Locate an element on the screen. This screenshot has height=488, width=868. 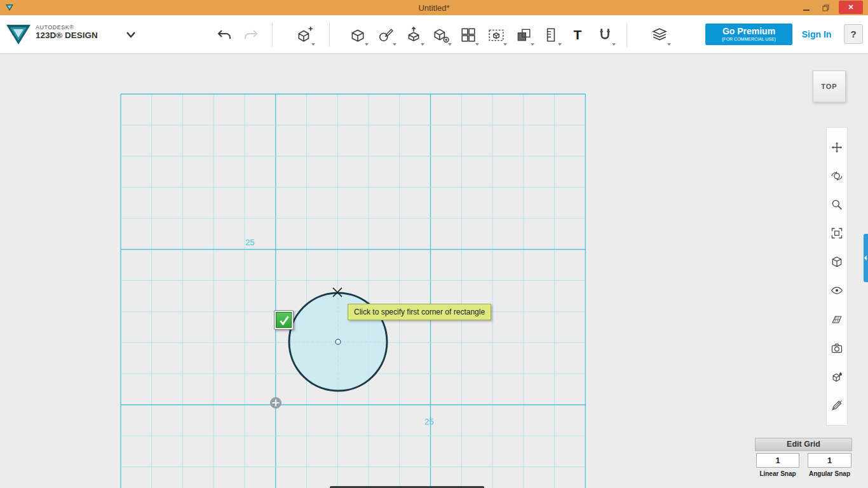
cube-icon is located at coordinates (837, 262).